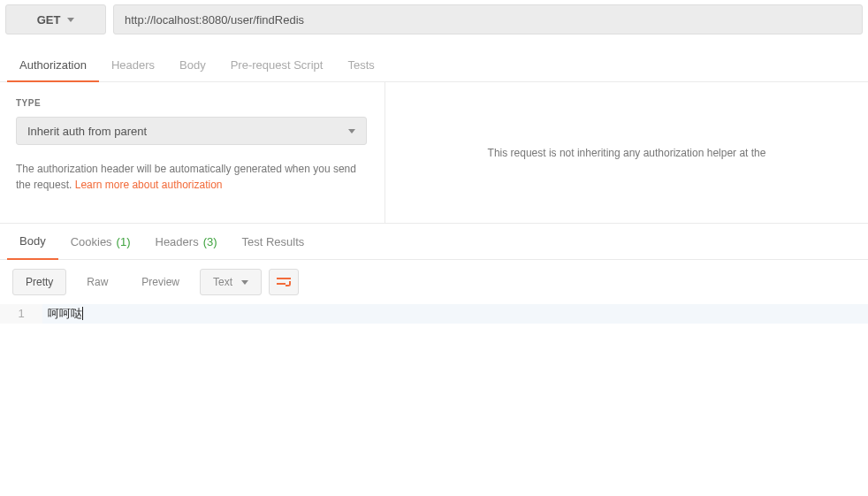 Image resolution: width=868 pixels, height=496 pixels. Describe the element at coordinates (39, 282) in the screenshot. I see `view-pretty-button: Pretty` at that location.